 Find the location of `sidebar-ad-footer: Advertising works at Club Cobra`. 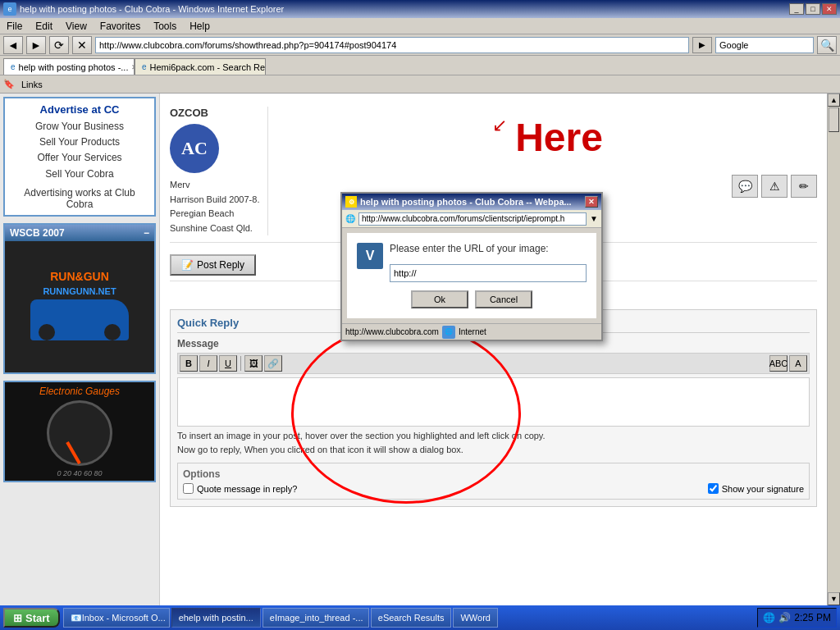

sidebar-ad-footer: Advertising works at Club Cobra is located at coordinates (80, 199).